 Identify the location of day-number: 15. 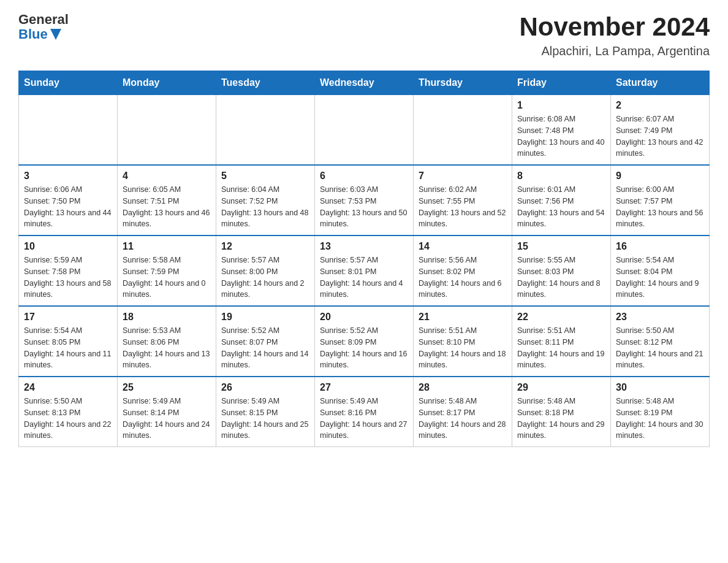
(561, 247).